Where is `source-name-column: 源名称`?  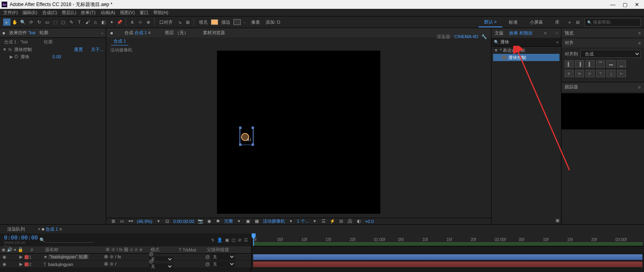
source-name-column: 源名称 is located at coordinates (74, 250).